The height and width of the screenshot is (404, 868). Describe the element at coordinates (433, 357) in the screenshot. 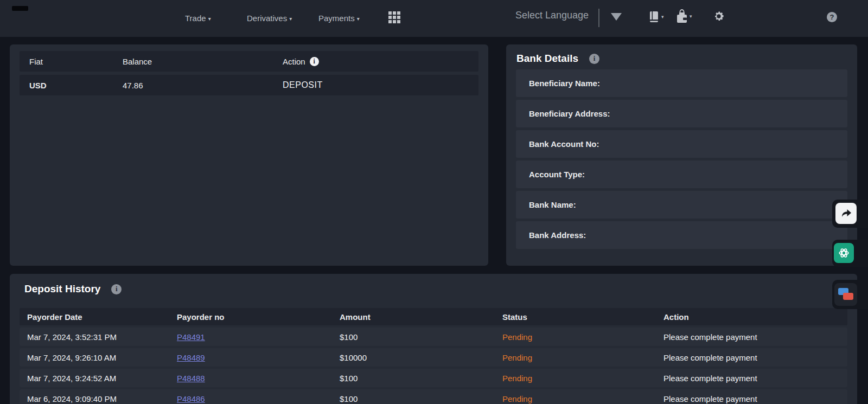

I see `history-table-row: Mar 7, 2024, 9:26:10 AM P48489 $10000 Pe…` at that location.